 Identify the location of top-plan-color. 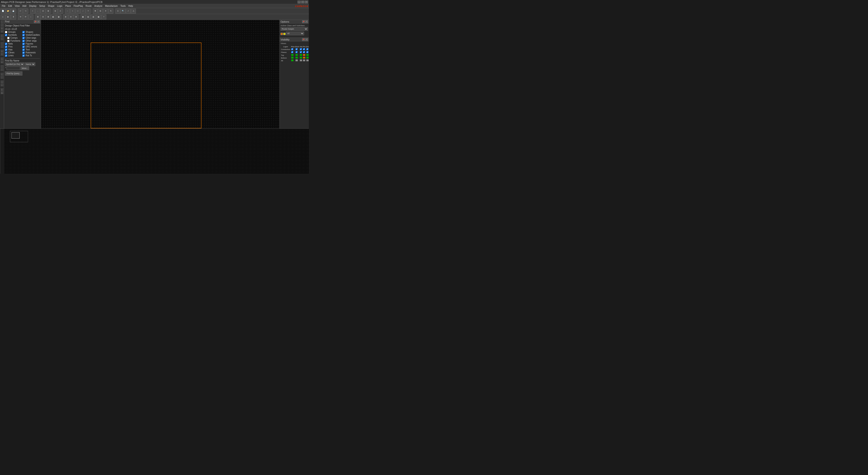
(292, 55).